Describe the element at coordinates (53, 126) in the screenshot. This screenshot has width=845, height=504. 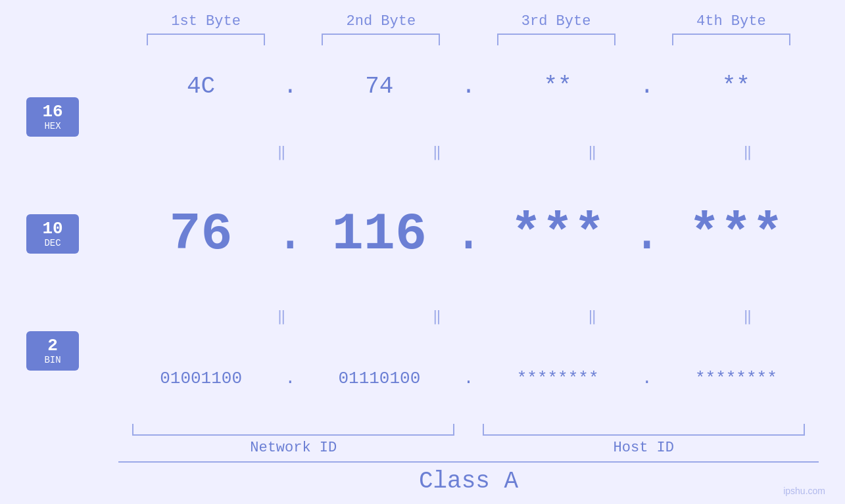
I see `hex-base-label: HEX` at that location.